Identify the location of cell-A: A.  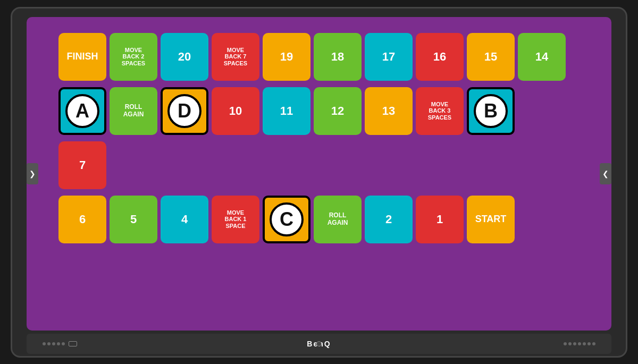
(82, 111).